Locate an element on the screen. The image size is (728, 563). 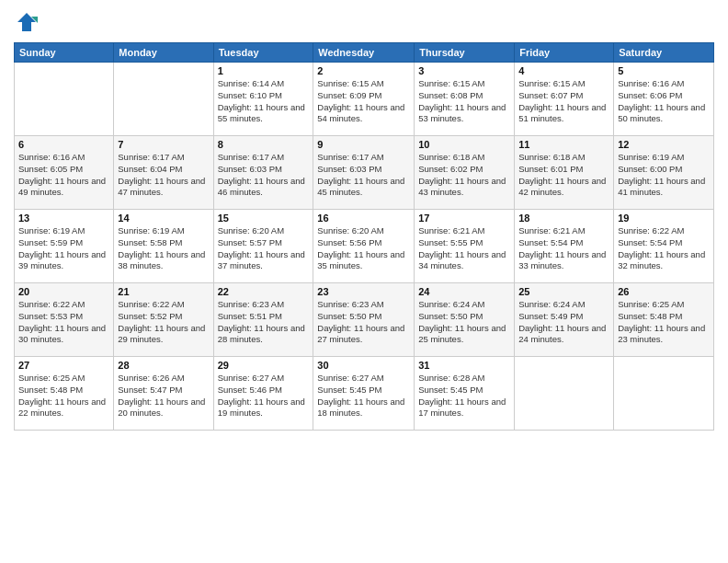
weekday-header-saturday: Saturday is located at coordinates (664, 53).